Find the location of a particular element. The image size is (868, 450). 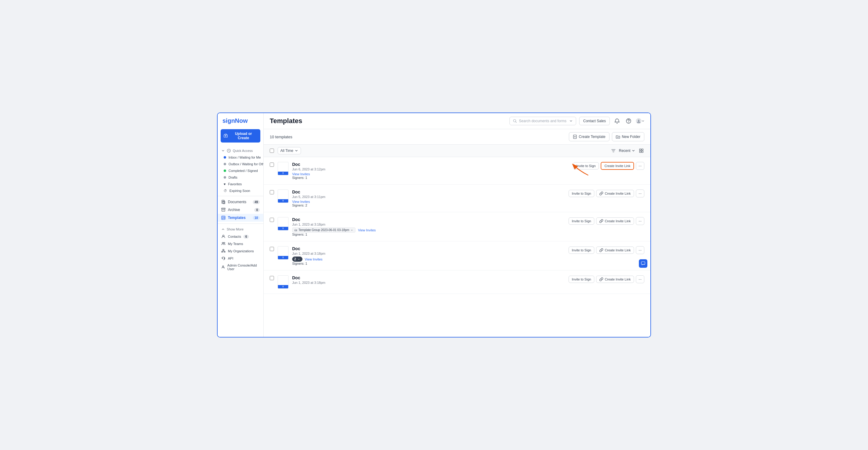

view-invites-link-1: View Invites is located at coordinates (301, 174).